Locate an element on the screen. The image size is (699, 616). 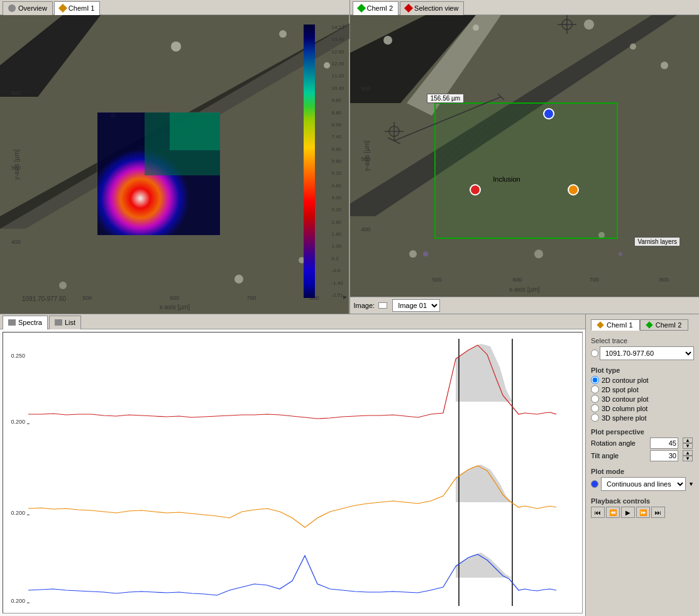
tilt-input is located at coordinates (664, 456).